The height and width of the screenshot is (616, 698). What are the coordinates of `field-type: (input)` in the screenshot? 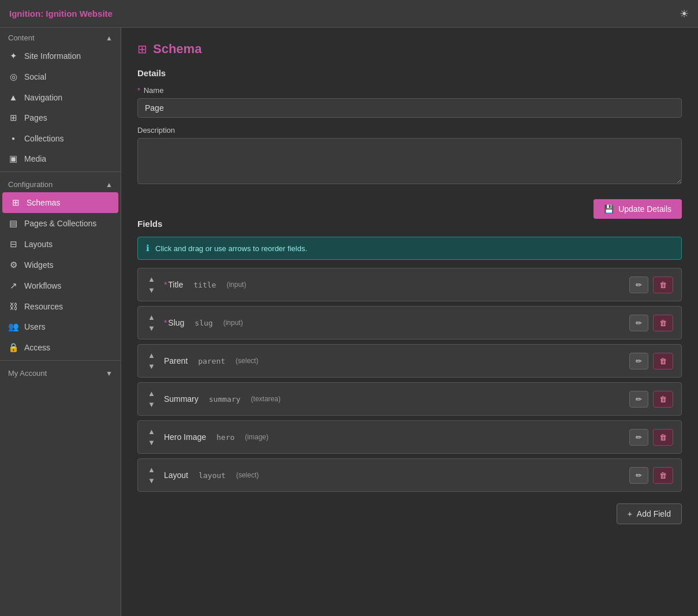 It's located at (233, 323).